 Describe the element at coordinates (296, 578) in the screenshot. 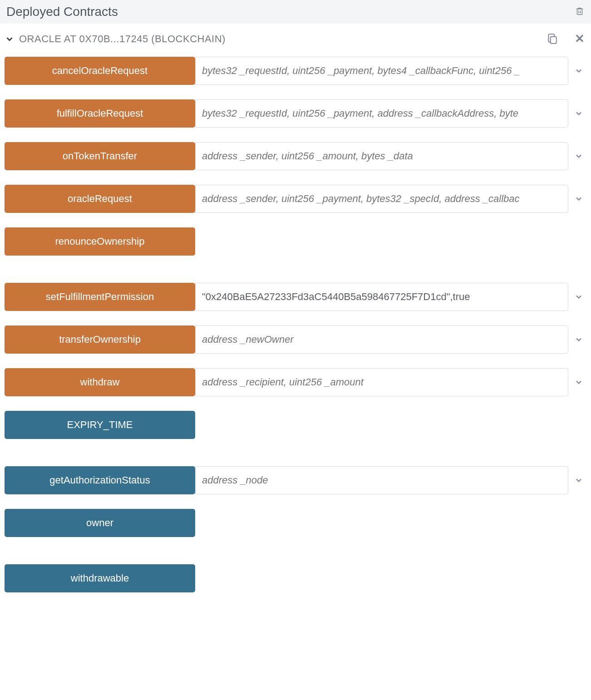

I see `function-row: withdrawable` at that location.